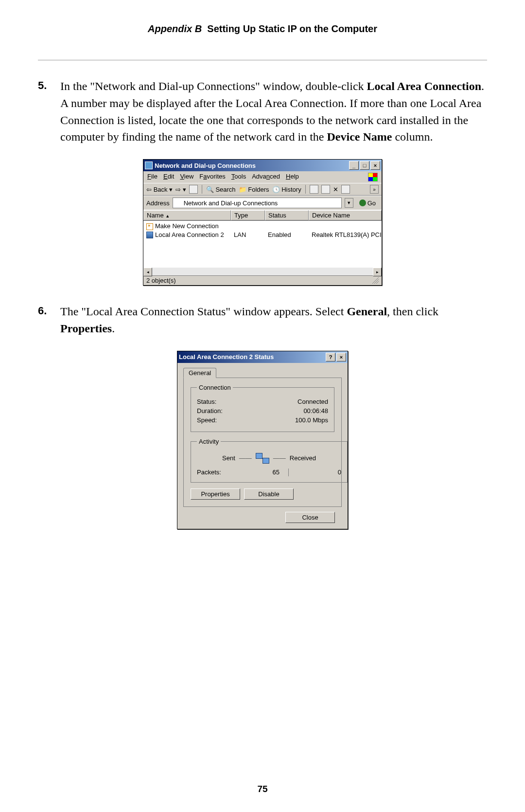  What do you see at coordinates (312, 420) in the screenshot?
I see `speed-value: 100.0 Mbps` at bounding box center [312, 420].